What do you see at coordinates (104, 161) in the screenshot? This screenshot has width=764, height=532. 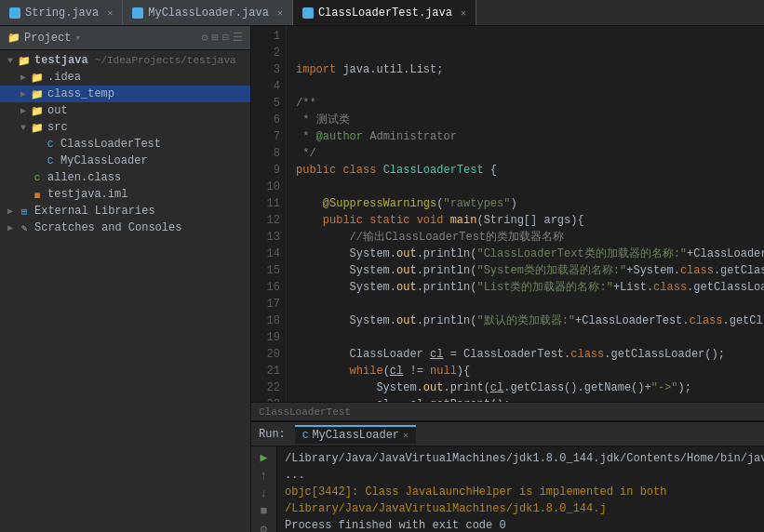 I see `tree-label: MyClassLoader` at bounding box center [104, 161].